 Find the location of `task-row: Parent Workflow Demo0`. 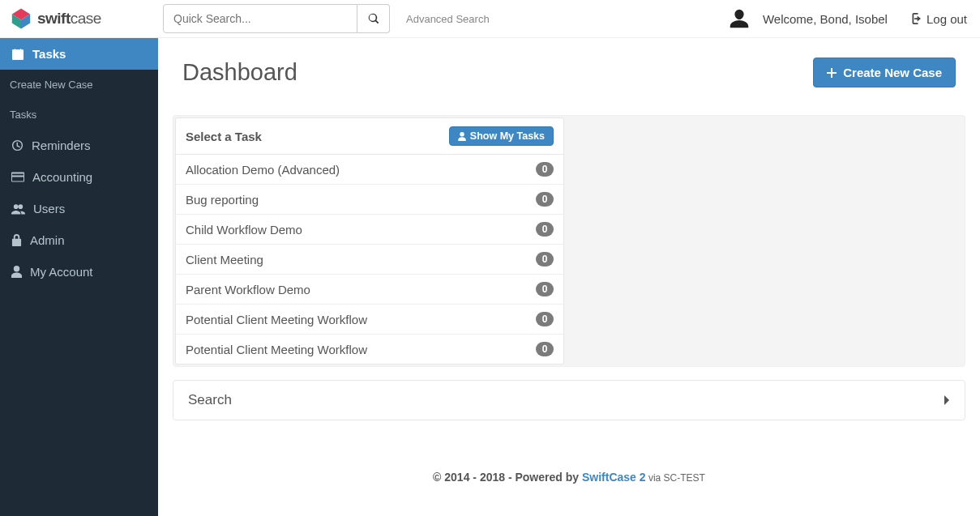

task-row: Parent Workflow Demo0 is located at coordinates (370, 290).